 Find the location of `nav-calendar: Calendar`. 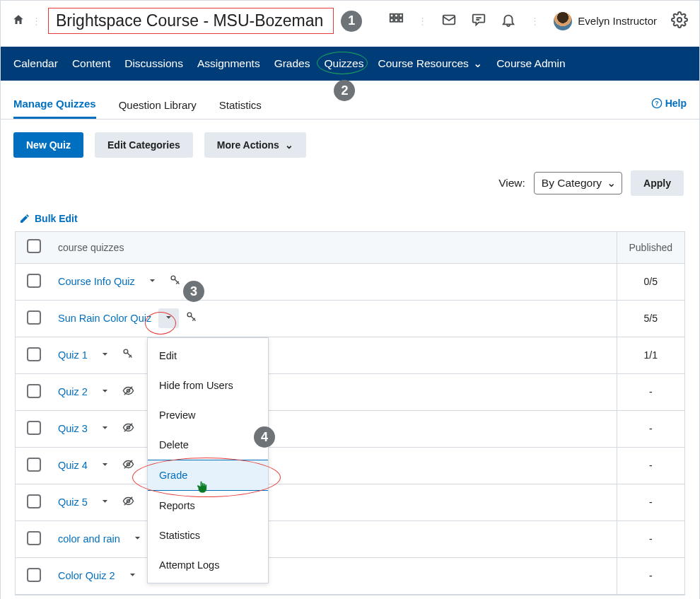

nav-calendar: Calendar is located at coordinates (35, 64).